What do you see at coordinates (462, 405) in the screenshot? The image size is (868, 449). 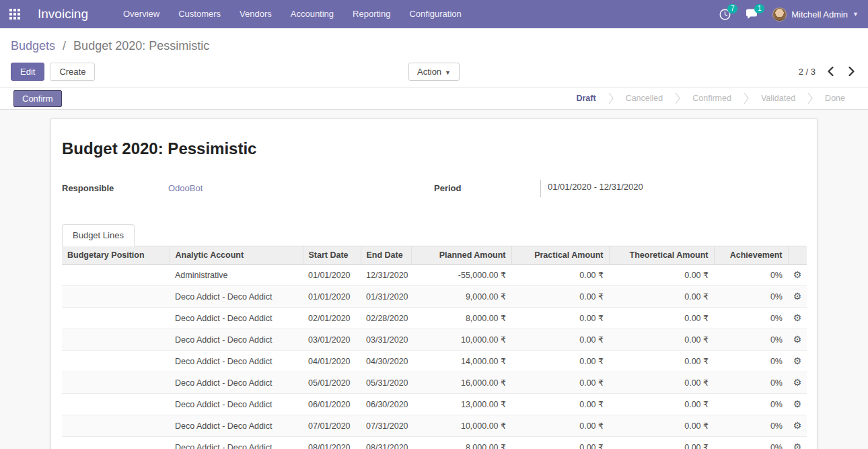 I see `cell-planned: 13,000.00 ₹` at bounding box center [462, 405].